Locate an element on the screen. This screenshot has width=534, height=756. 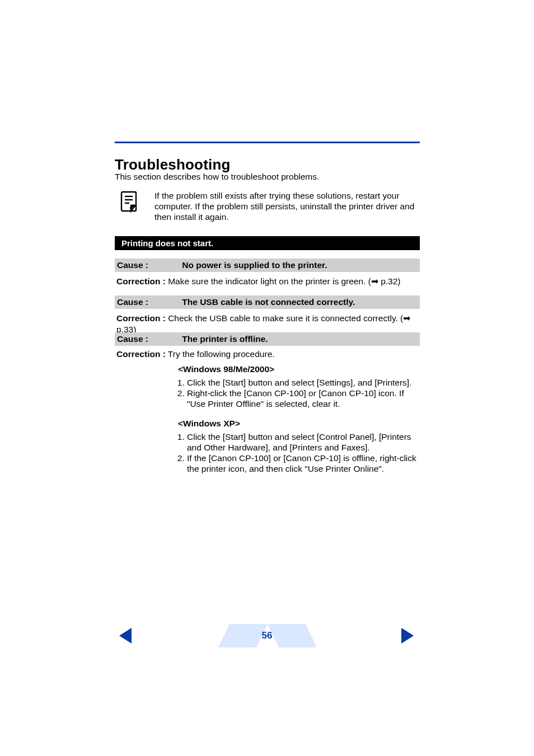
section-heading-band: Printing does not start. is located at coordinates (268, 243).